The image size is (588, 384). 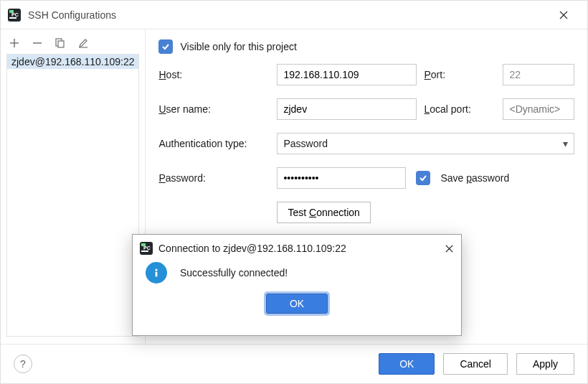 What do you see at coordinates (156, 273) in the screenshot?
I see `info-icon` at bounding box center [156, 273].